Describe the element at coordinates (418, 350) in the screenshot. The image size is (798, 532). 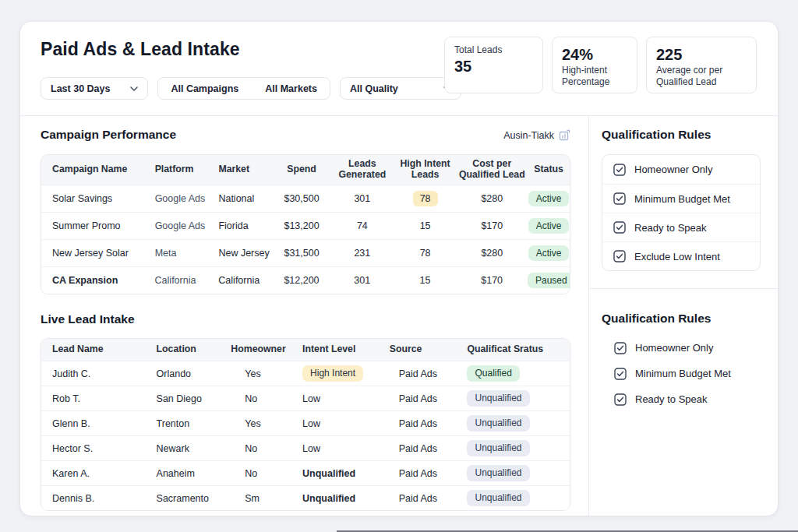
I see `col-source: Source` at that location.